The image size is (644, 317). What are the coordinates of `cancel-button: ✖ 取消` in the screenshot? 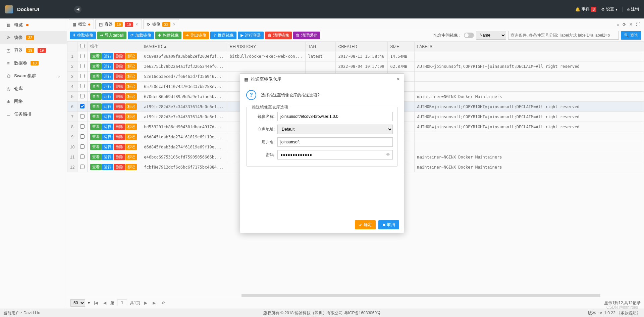 It's located at (389, 225).